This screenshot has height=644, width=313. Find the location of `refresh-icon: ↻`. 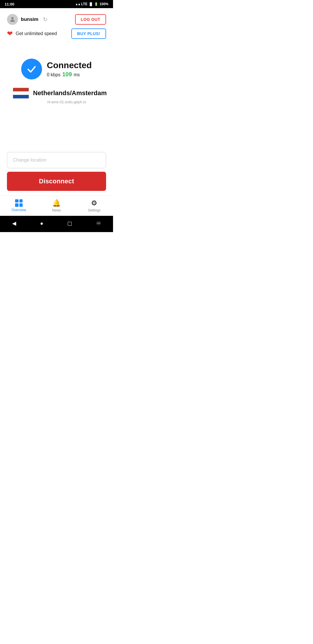

refresh-icon: ↻ is located at coordinates (45, 19).